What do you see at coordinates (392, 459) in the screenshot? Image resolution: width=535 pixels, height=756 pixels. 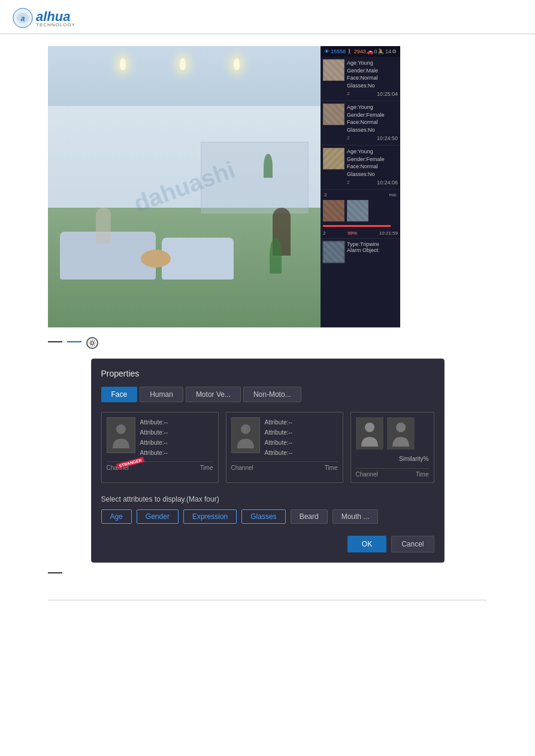 I see `similarity-label: Similarity%` at bounding box center [392, 459].